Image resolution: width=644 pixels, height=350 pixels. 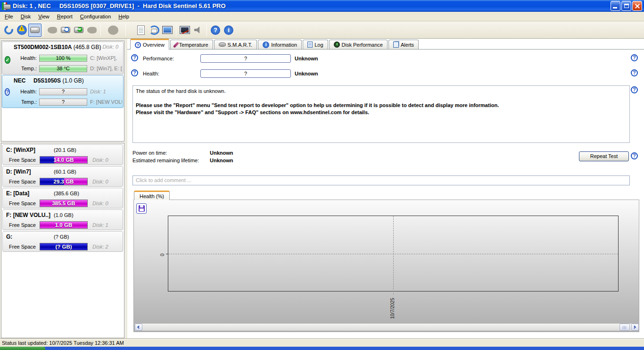 What do you see at coordinates (637, 6) in the screenshot?
I see `close-button` at bounding box center [637, 6].